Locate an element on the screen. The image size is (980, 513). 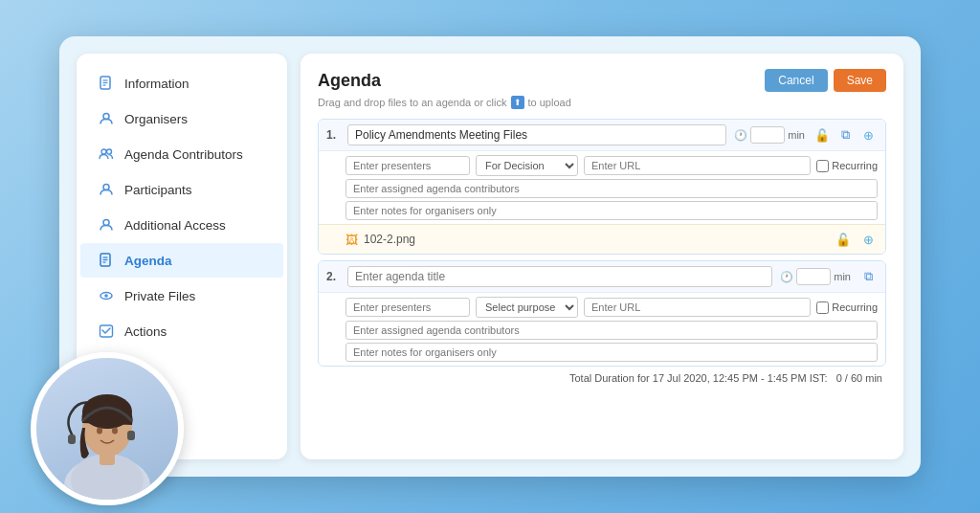
cancel-button: Cancel is located at coordinates (796, 80).